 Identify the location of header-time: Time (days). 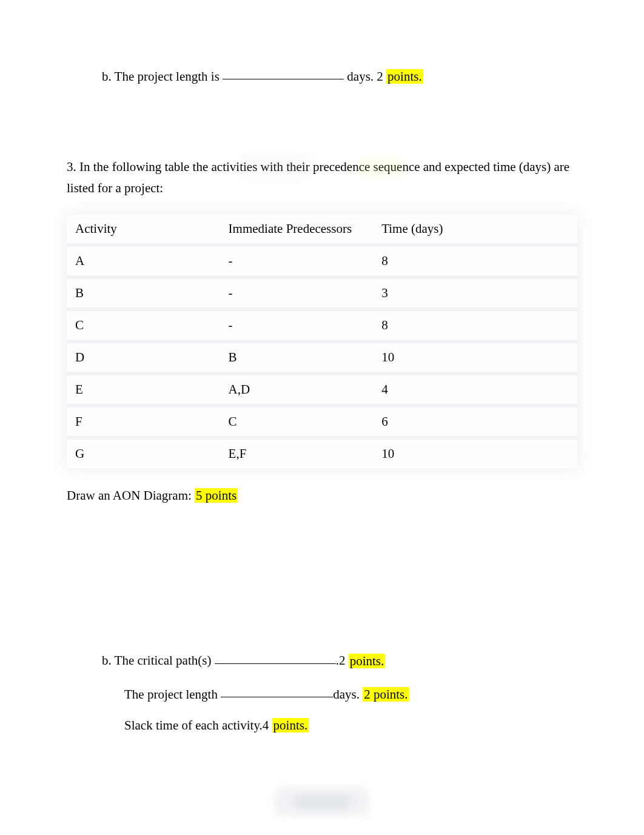
(475, 230).